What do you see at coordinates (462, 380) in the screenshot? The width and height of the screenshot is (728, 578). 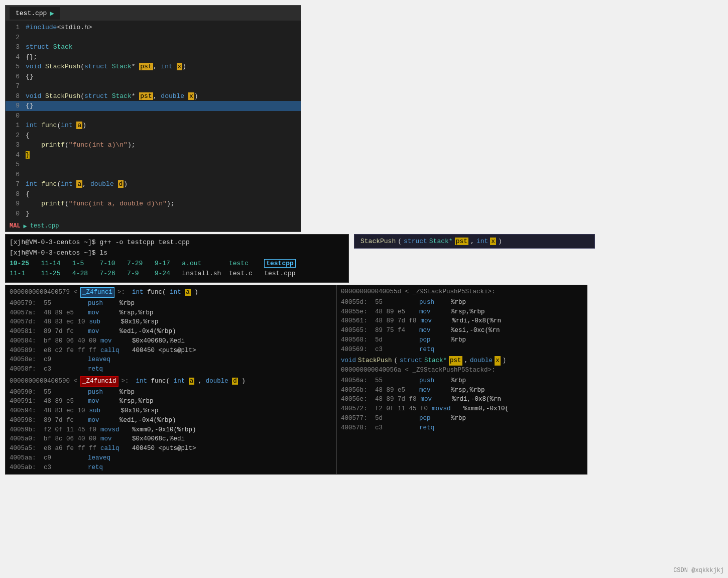 I see `disasm-right: 000000000040055d < _Z9StackPushP5Stacki>…` at bounding box center [462, 380].